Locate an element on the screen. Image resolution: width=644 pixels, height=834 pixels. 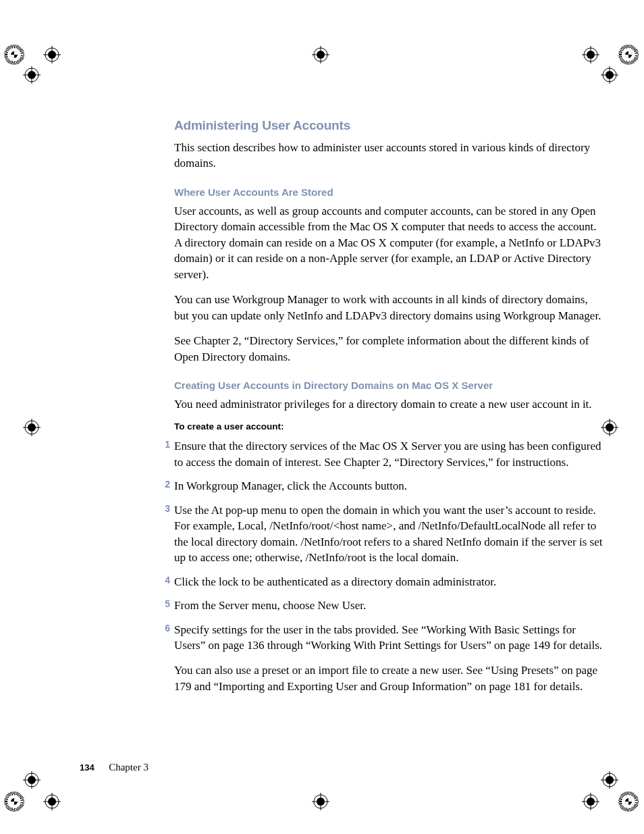
step-text: Specify settings for the user in the tab… is located at coordinates (390, 637).